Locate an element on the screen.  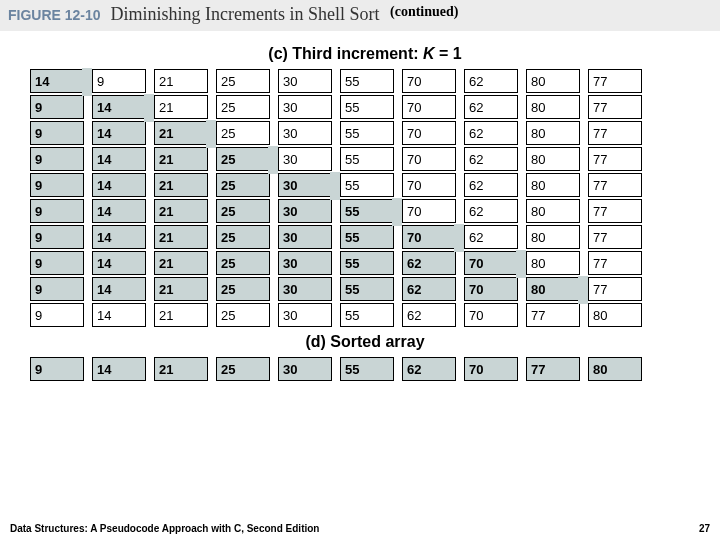
section-c-eq: = 1 is located at coordinates (448, 54).